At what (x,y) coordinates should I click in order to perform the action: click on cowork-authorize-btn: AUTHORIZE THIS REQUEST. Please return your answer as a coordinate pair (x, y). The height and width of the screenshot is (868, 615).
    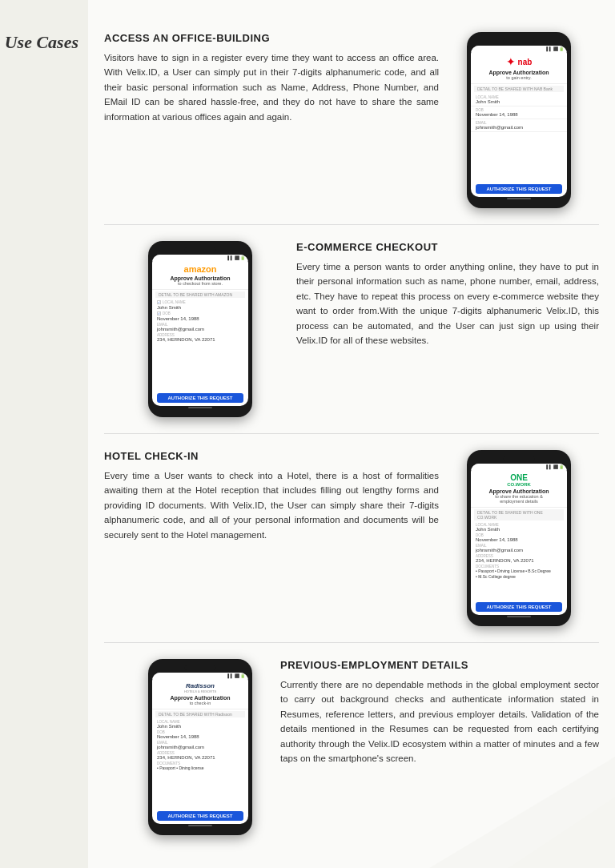
    Looking at the image, I should click on (519, 607).